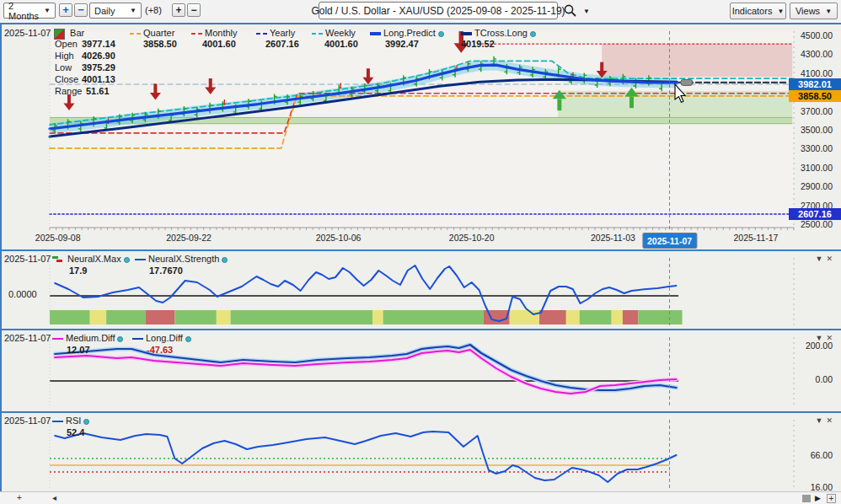 This screenshot has width=841, height=504. What do you see at coordinates (276, 33) in the screenshot?
I see `legend-yearly: Yearly` at bounding box center [276, 33].